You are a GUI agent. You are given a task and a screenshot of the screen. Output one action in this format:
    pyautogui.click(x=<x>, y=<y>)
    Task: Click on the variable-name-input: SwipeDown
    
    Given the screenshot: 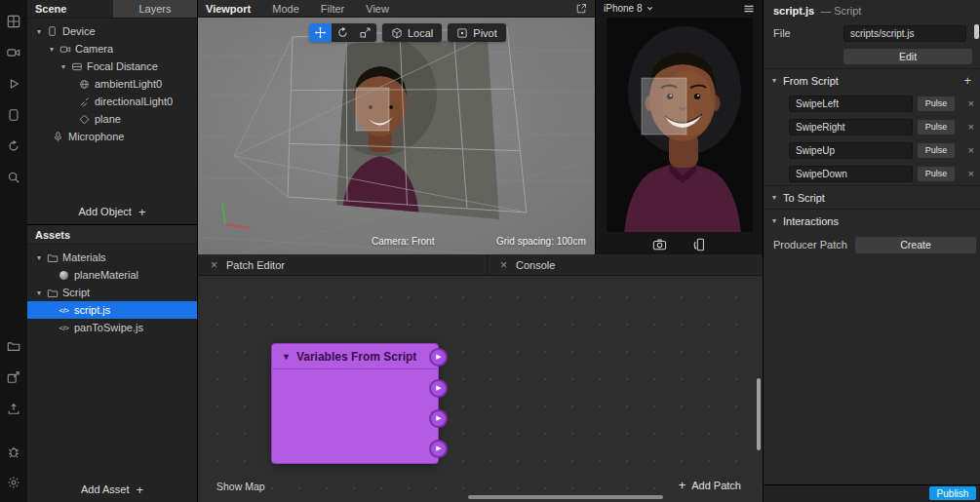 What is the action you would take?
    pyautogui.click(x=850, y=174)
    